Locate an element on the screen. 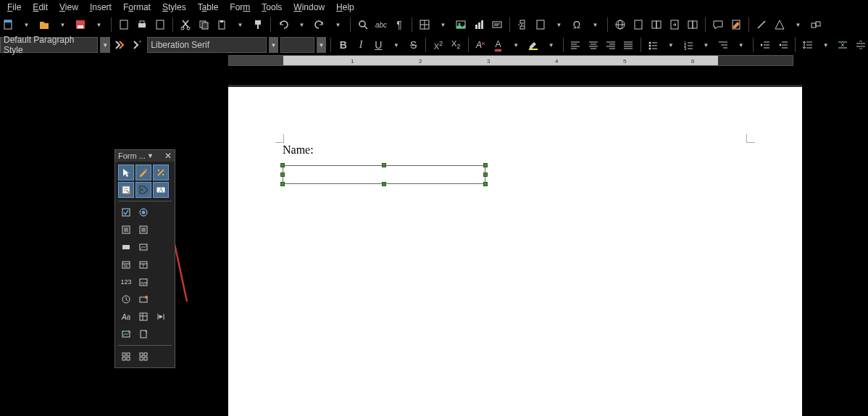 The height and width of the screenshot is (416, 868). resize-handle-tl is located at coordinates (283, 165).